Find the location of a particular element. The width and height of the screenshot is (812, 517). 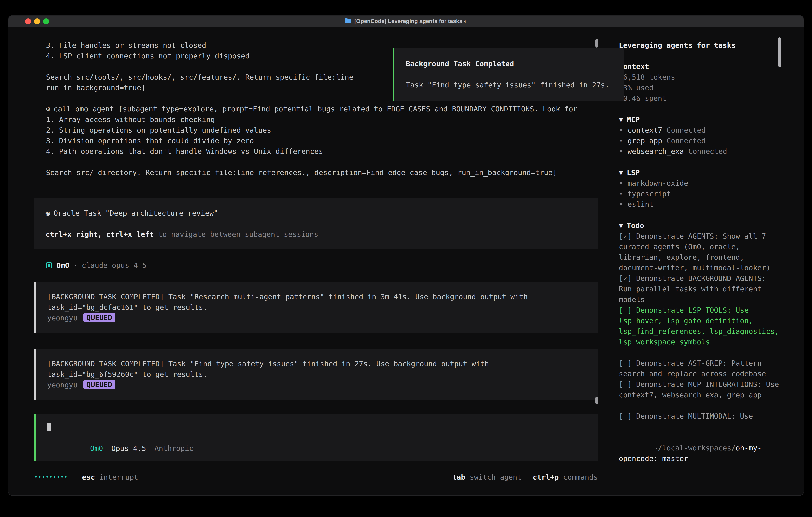

minimize-button is located at coordinates (37, 22).